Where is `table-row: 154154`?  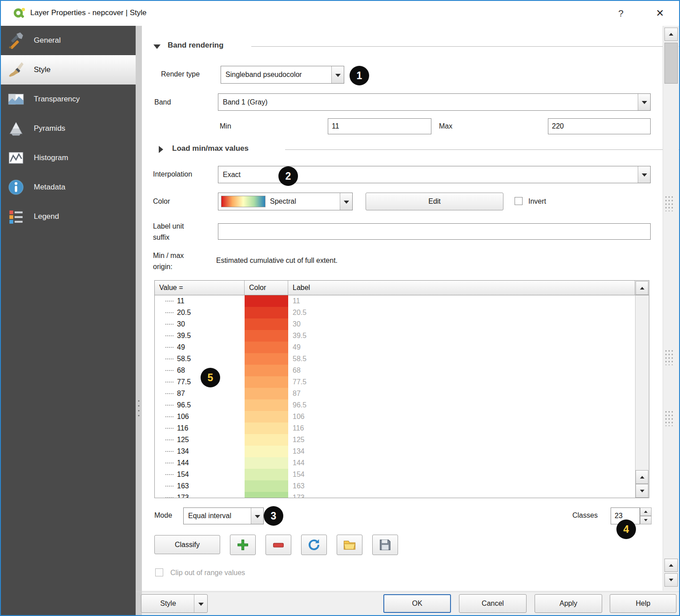 table-row: 154154 is located at coordinates (395, 475).